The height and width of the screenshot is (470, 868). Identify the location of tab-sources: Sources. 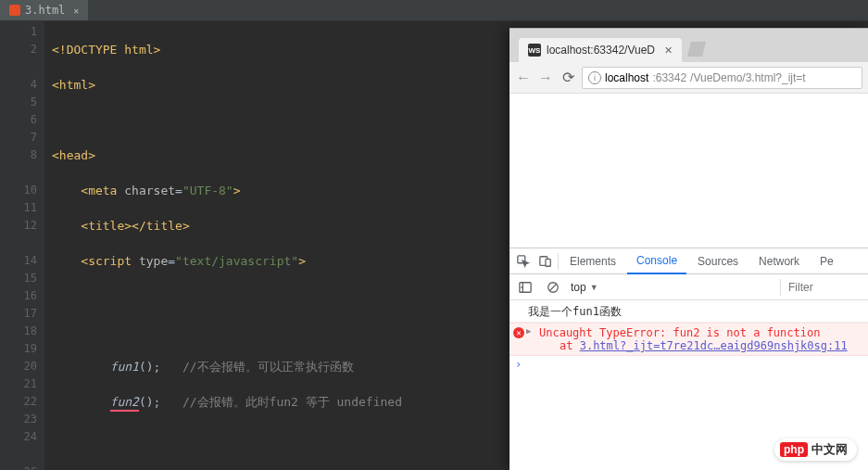
(718, 261).